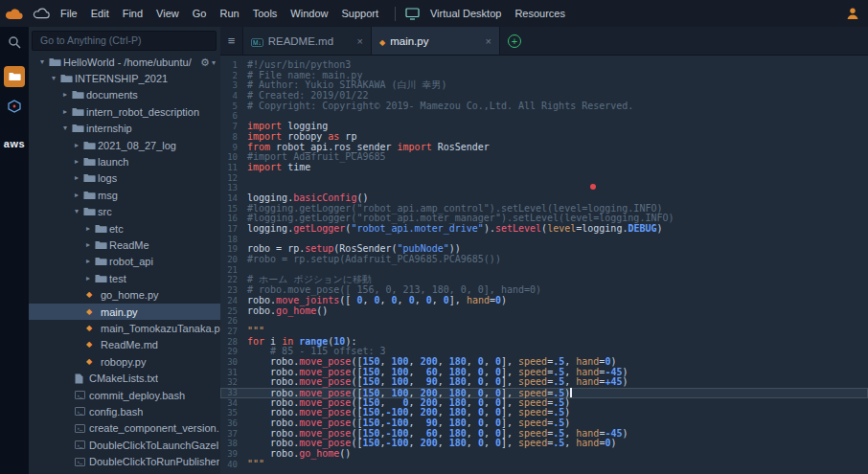  I want to click on tree-item-config-bash: ›_config.bash, so click(125, 412).